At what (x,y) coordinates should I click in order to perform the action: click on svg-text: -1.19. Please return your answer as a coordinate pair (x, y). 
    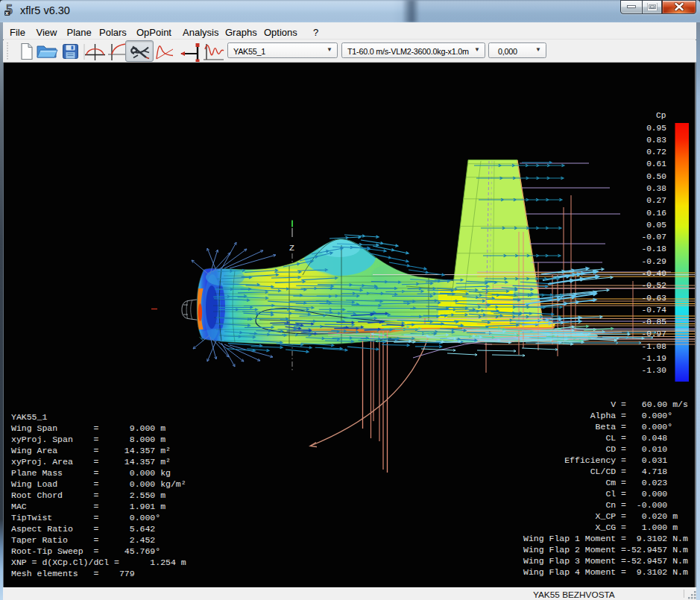
    Looking at the image, I should click on (654, 359).